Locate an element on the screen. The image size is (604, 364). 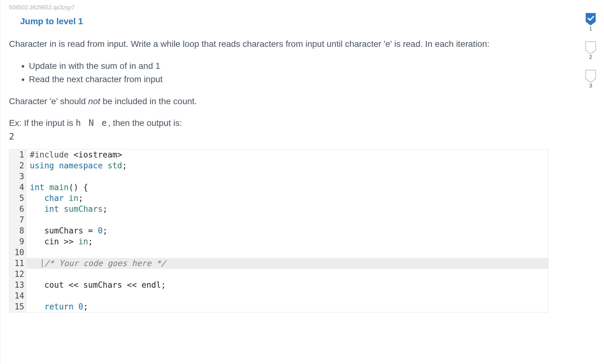
line-number: 14 is located at coordinates (18, 296).